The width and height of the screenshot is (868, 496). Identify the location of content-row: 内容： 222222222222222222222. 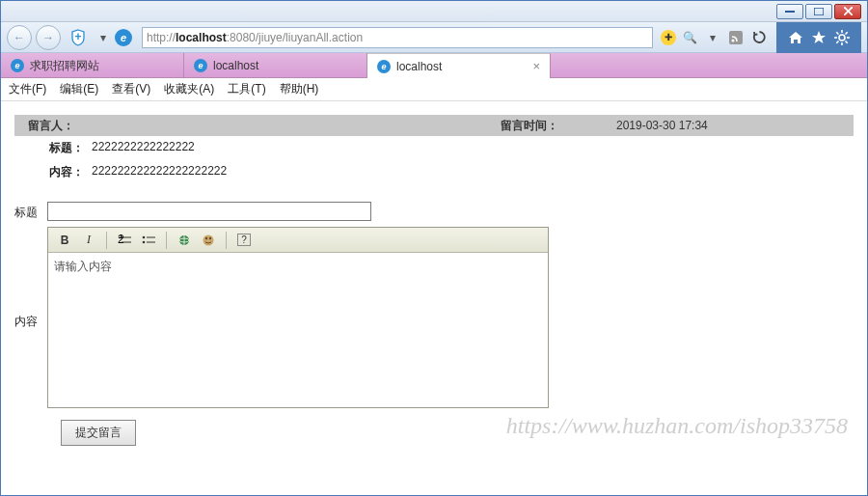
(434, 172).